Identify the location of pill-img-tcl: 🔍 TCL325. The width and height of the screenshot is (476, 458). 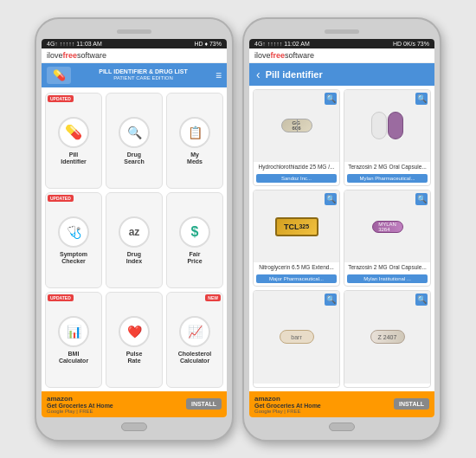
(296, 227).